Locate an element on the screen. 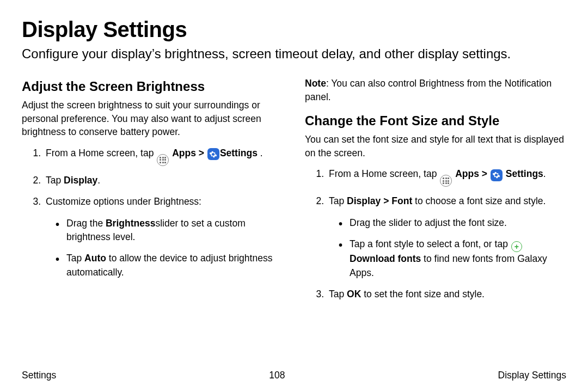  bullet-text: Tap is located at coordinates (75, 258).